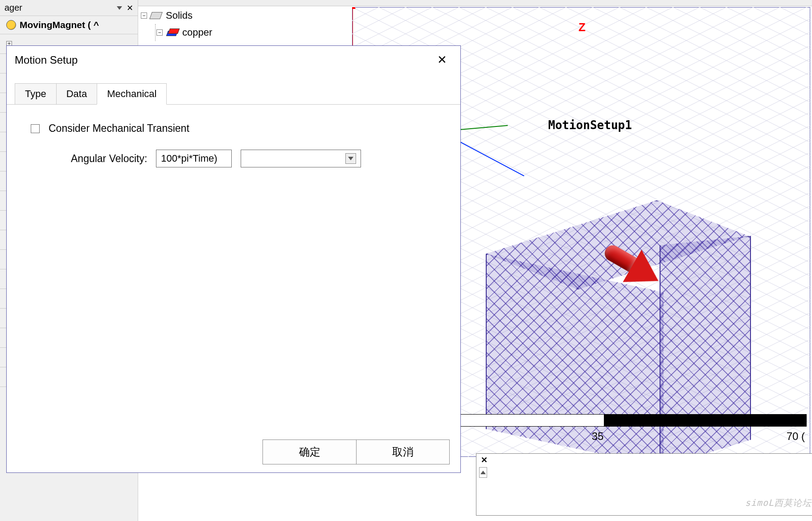 The image size is (812, 521). I want to click on dialog-button-row: 确定 取消, so click(356, 452).